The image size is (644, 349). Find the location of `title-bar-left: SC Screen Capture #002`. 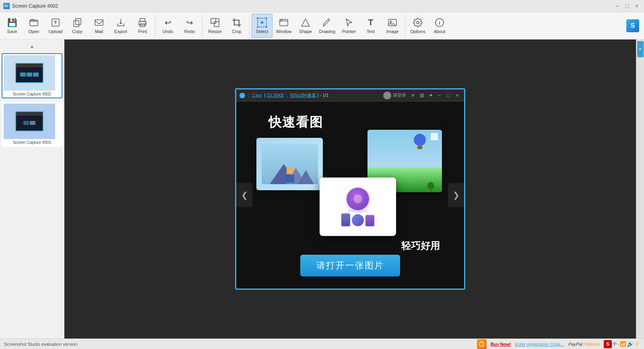

title-bar-left: SC Screen Capture #002 is located at coordinates (31, 6).